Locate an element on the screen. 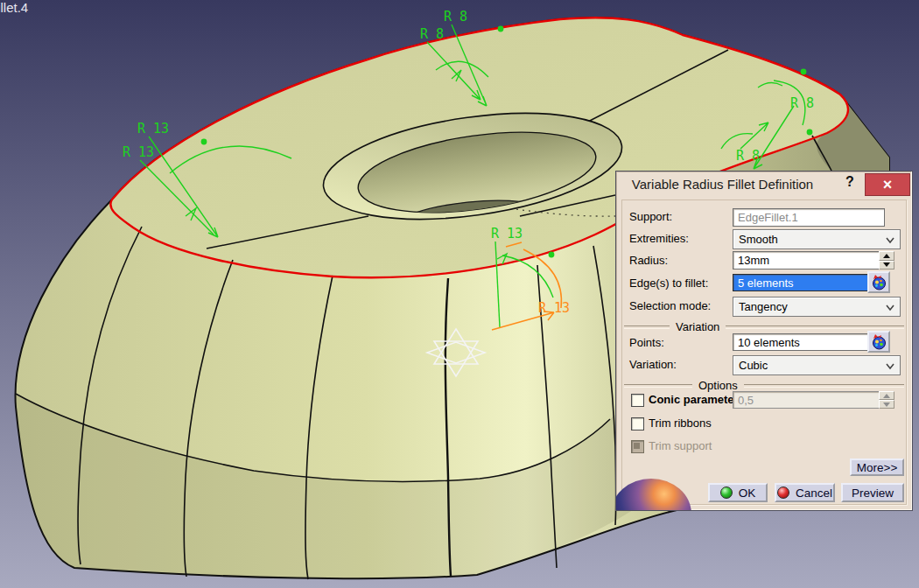  radius-field: 13mm is located at coordinates (807, 261).